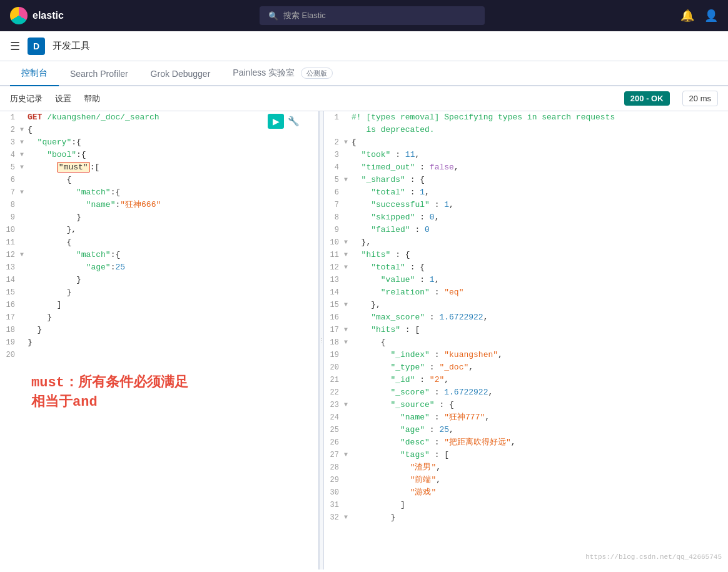  I want to click on right-line-30: 30 "游戏", so click(526, 493).